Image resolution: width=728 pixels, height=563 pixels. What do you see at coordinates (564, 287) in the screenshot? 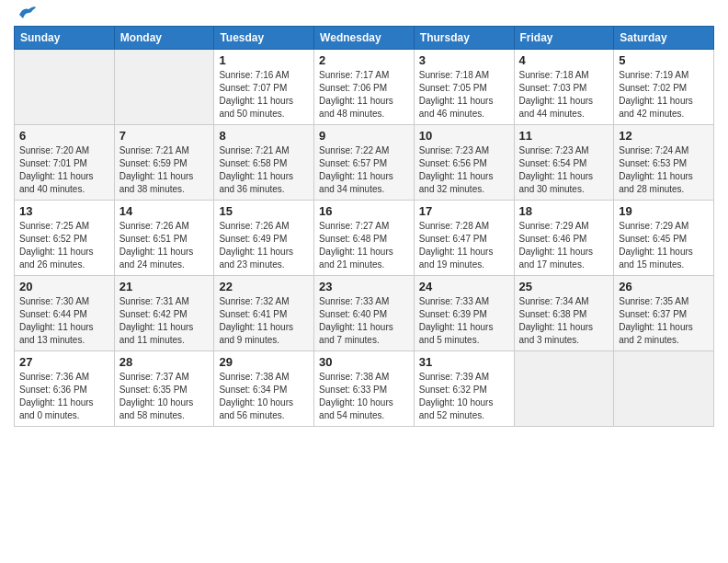
I see `day-number: 25` at bounding box center [564, 287].